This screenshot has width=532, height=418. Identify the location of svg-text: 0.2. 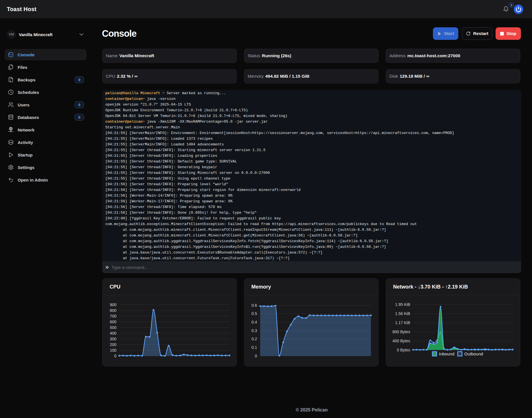
(254, 339).